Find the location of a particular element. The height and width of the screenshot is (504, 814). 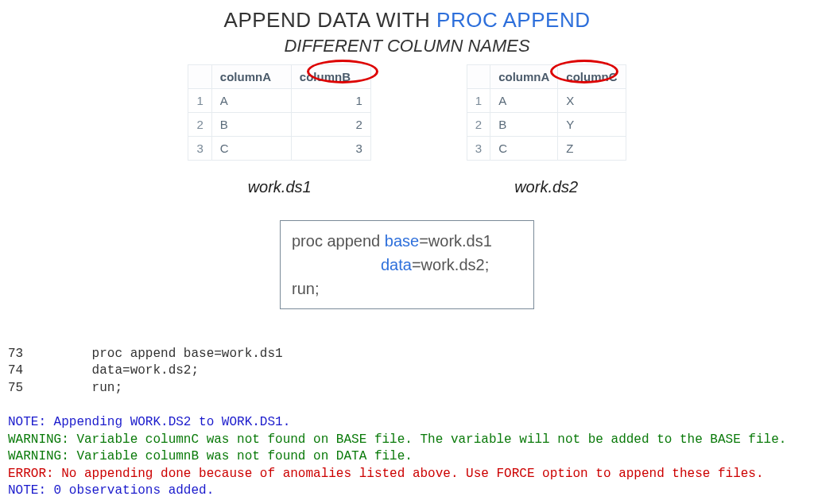

col-header: columnC is located at coordinates (591, 77).